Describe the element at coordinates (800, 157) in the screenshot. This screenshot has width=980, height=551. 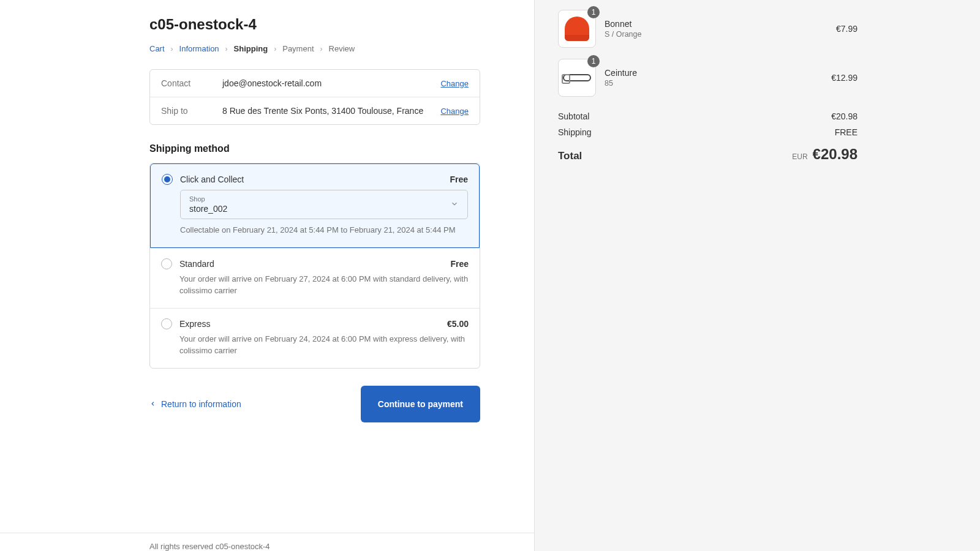
I see `total-currency: EUR` at that location.